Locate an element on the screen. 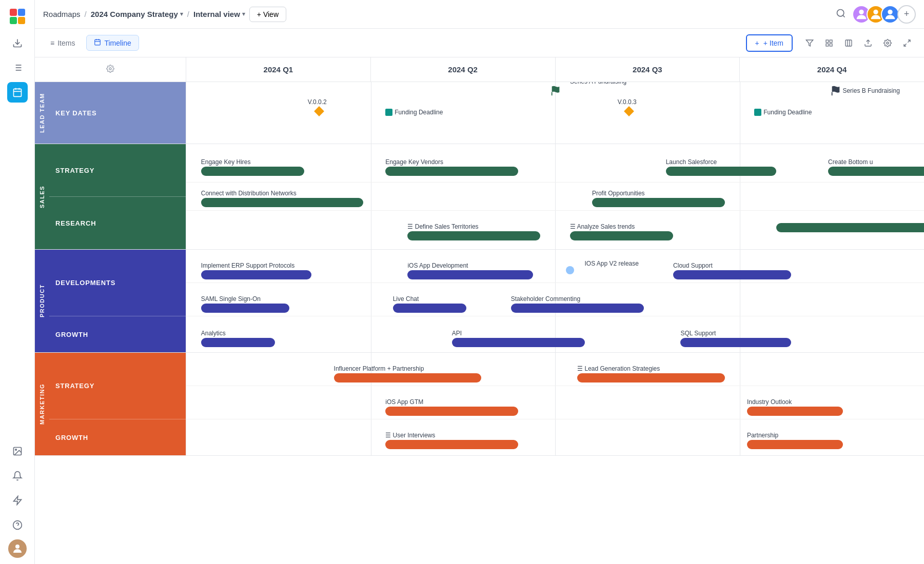 The image size is (924, 564). product-dev-label: DEVELOPMENTS is located at coordinates (117, 283).